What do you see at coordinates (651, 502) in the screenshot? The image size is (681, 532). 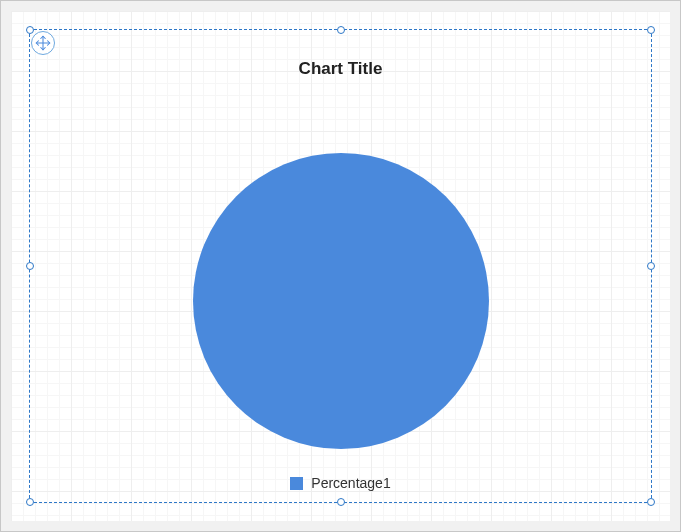 I see `resize-handle-br` at bounding box center [651, 502].